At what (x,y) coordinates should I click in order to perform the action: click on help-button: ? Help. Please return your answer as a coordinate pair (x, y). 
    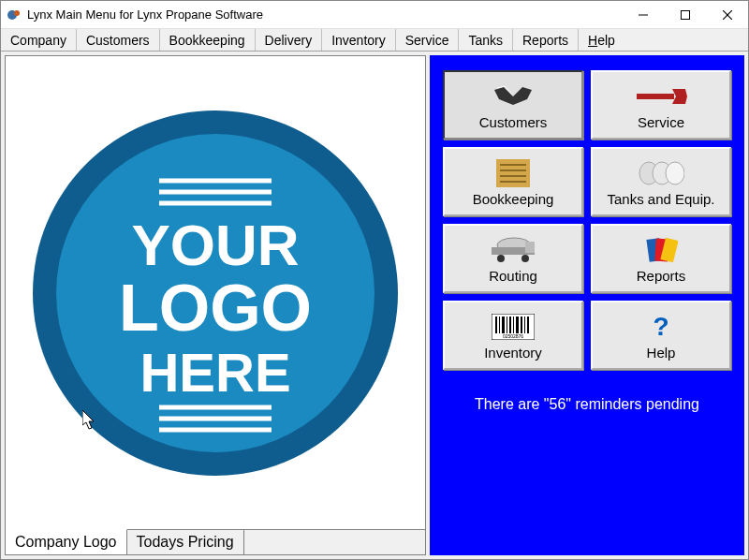
    Looking at the image, I should click on (661, 335).